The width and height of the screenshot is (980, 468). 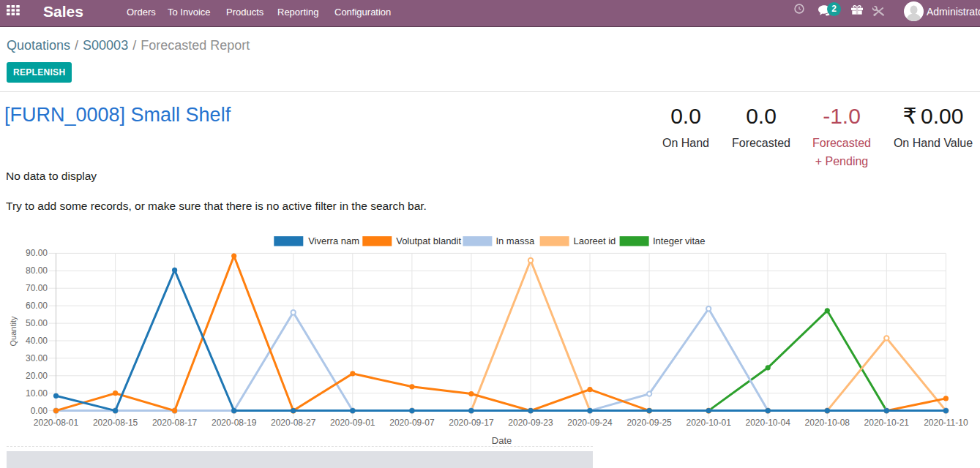 I want to click on svg-text: 2020-08-27, so click(x=293, y=423).